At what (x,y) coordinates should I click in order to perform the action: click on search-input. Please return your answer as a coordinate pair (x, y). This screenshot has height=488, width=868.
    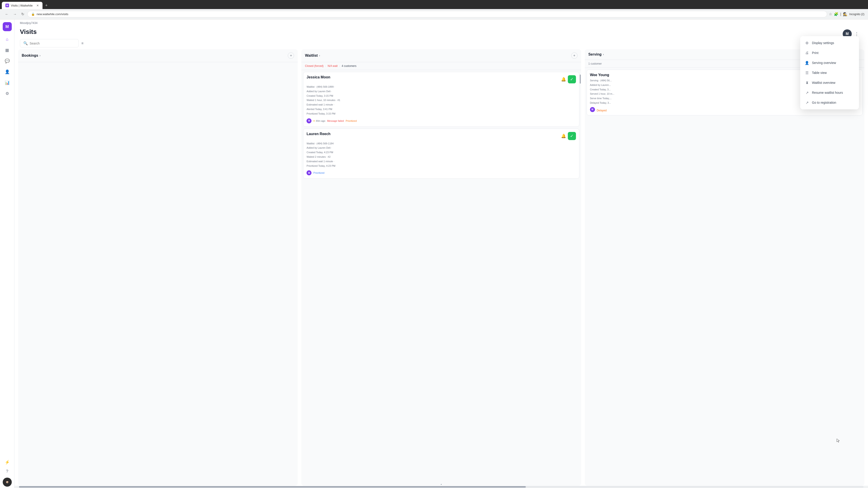
    Looking at the image, I should click on (53, 43).